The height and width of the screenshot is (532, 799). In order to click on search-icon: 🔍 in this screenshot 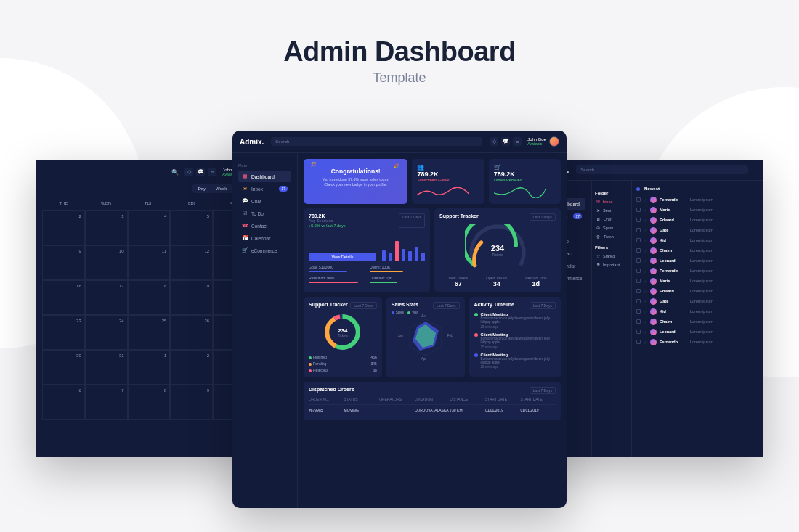, I will do `click(175, 173)`.